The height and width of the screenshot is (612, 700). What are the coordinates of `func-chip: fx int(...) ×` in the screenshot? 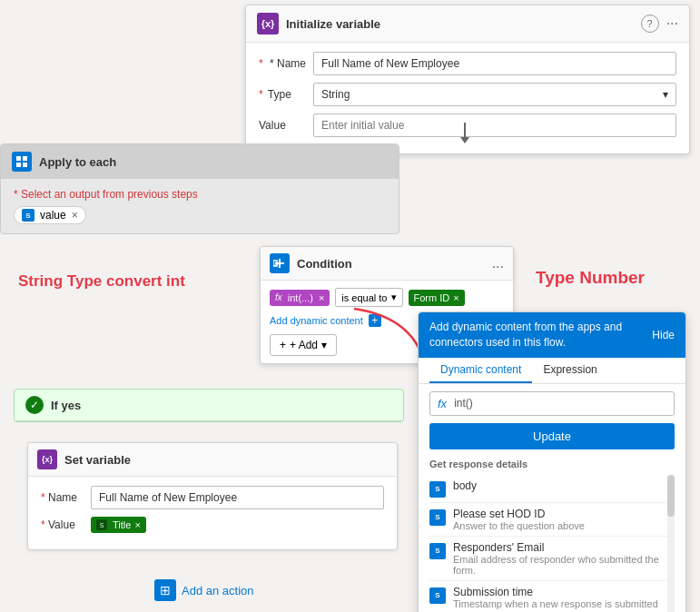 It's located at (300, 298).